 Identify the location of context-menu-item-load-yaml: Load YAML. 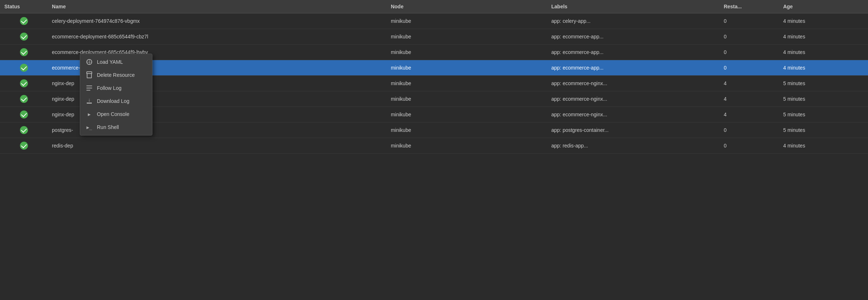
(116, 62).